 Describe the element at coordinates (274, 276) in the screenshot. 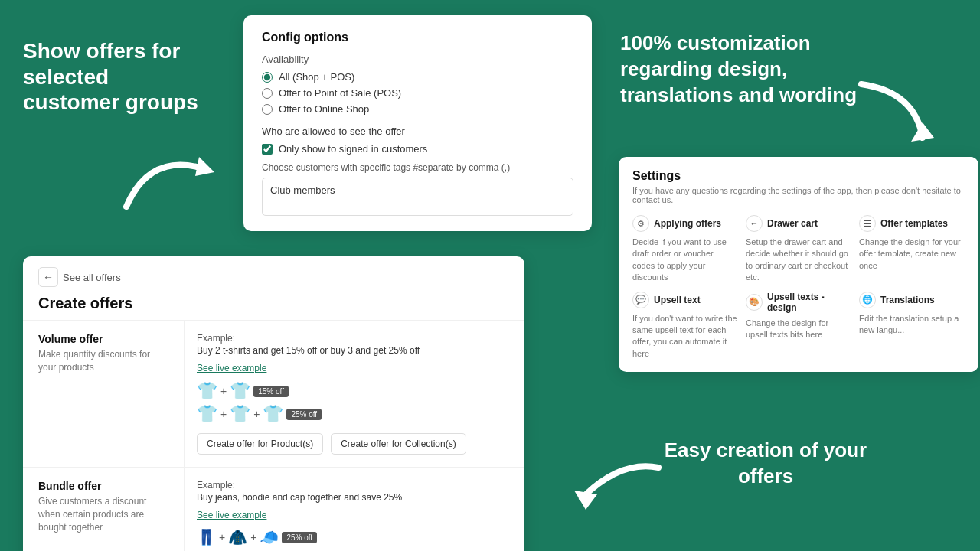

I see `create-card-header: ← See all offers` at that location.